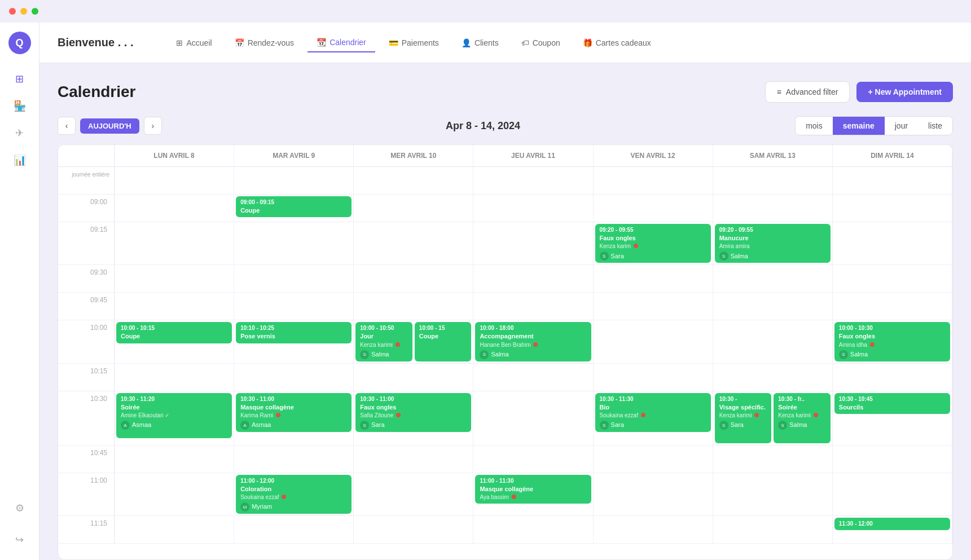 Image resolution: width=971 pixels, height=560 pixels. I want to click on view-liste: liste, so click(935, 126).